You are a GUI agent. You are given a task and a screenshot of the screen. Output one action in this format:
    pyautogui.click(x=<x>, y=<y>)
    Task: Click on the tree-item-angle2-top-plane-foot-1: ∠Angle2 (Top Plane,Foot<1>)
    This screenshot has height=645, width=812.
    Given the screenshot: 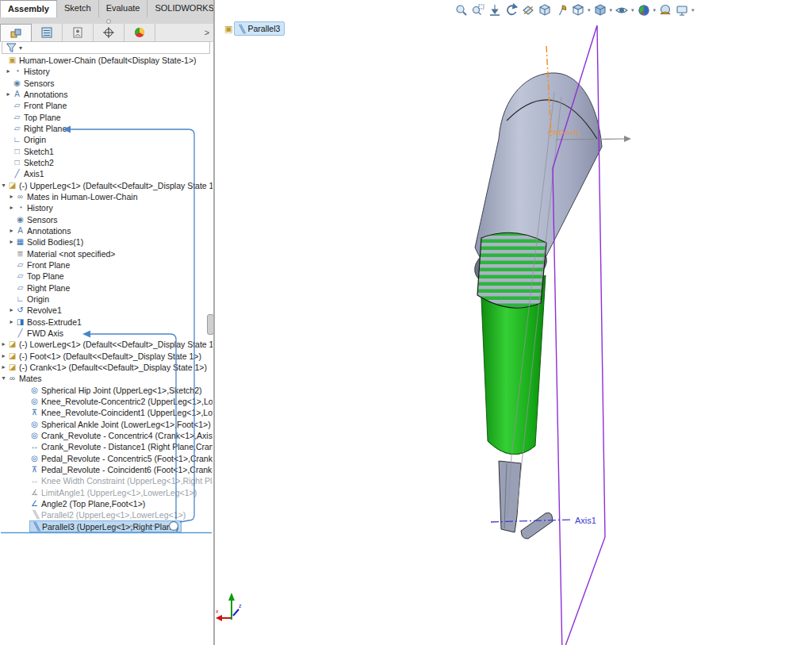 What is the action you would take?
    pyautogui.click(x=106, y=504)
    